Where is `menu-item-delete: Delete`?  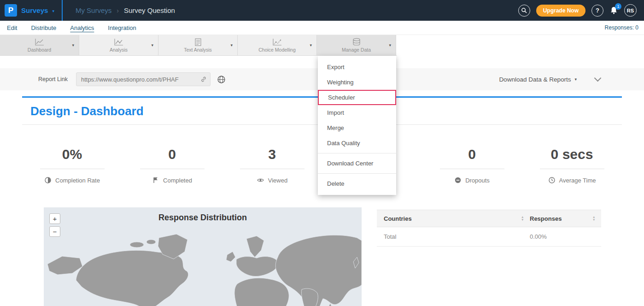
menu-item-delete: Delete is located at coordinates (357, 183).